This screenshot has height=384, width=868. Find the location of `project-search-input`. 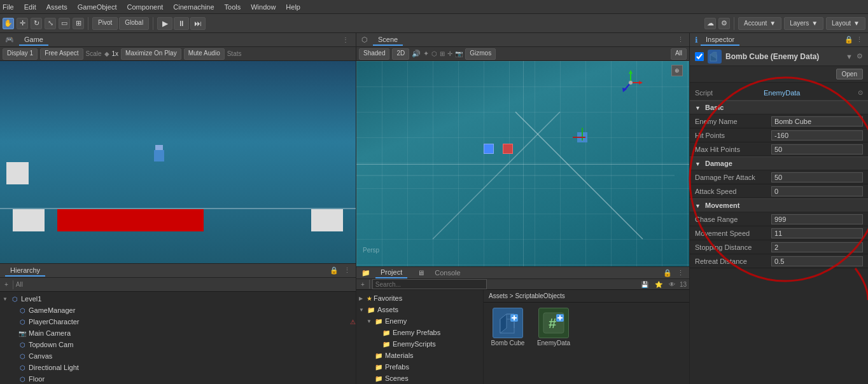

project-search-input is located at coordinates (430, 284).